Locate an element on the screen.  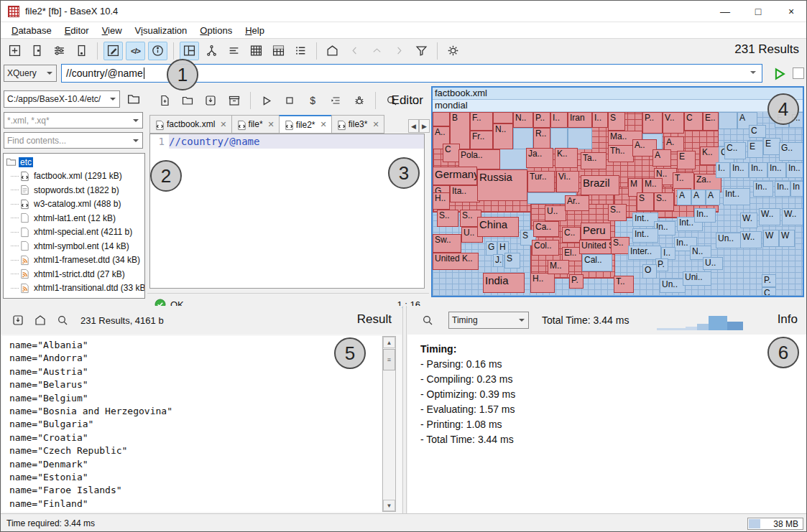
editor-view-button is located at coordinates (114, 51).